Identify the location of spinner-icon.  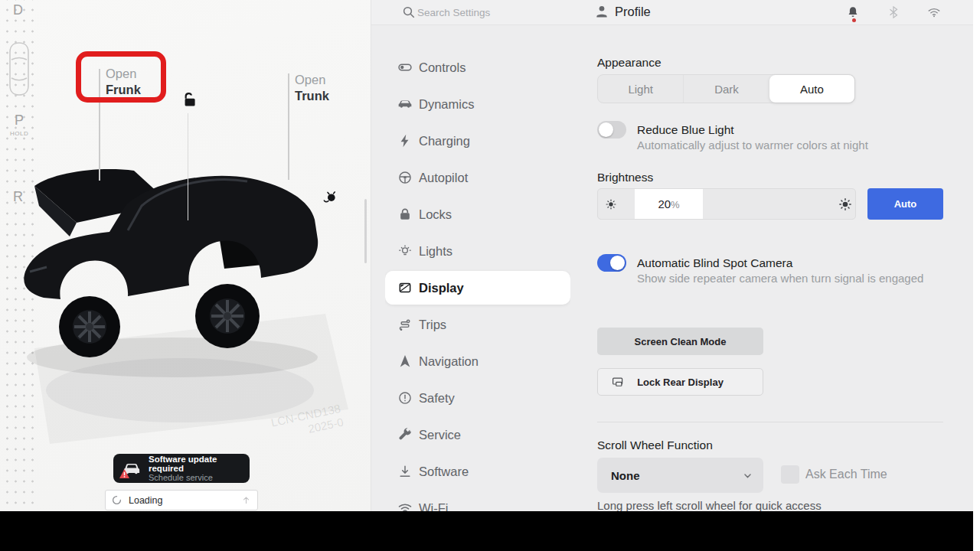
(116, 500).